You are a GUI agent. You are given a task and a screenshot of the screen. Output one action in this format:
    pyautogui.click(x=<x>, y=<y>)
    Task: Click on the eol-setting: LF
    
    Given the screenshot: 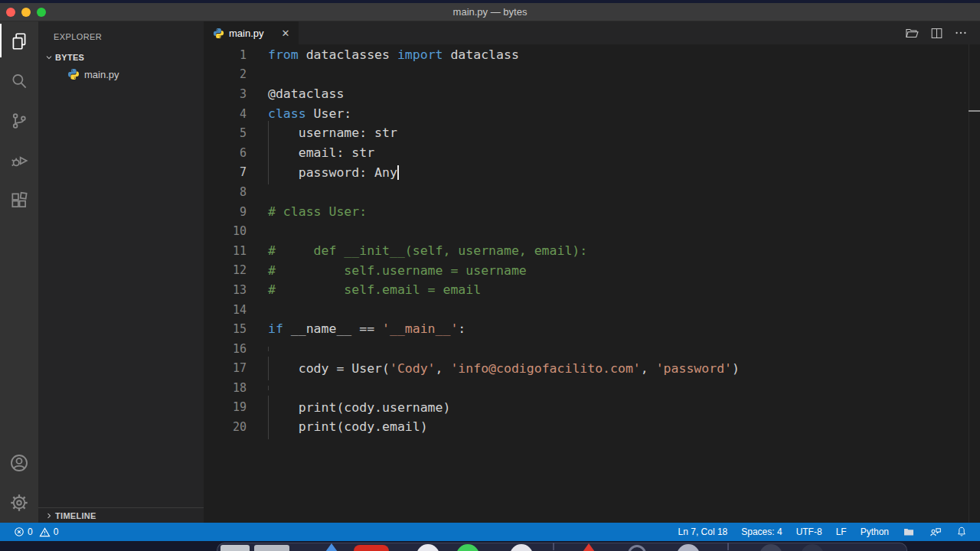 What is the action you would take?
    pyautogui.click(x=841, y=532)
    